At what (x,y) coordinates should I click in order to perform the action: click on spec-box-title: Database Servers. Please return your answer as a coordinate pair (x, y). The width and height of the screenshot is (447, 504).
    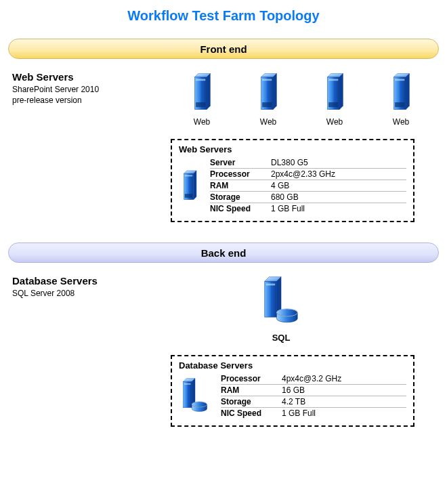
    Looking at the image, I should click on (293, 366).